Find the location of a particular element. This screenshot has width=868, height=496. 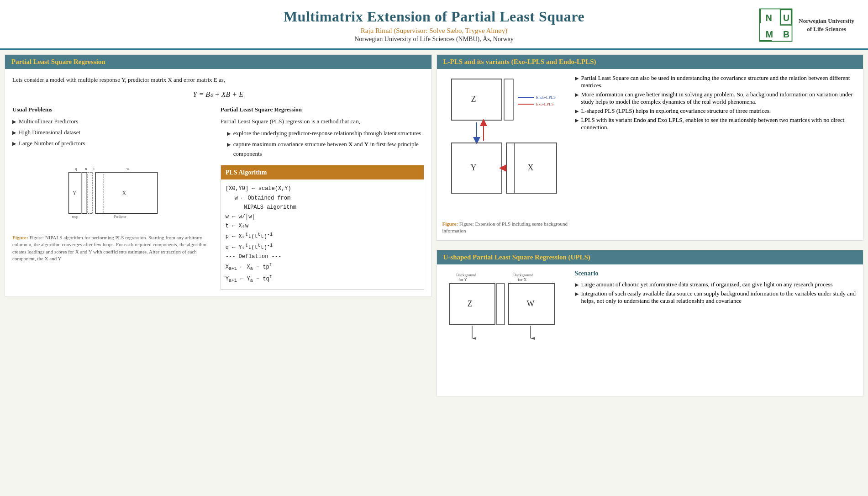

svg-text: Exo-LPLS is located at coordinates (545, 104).